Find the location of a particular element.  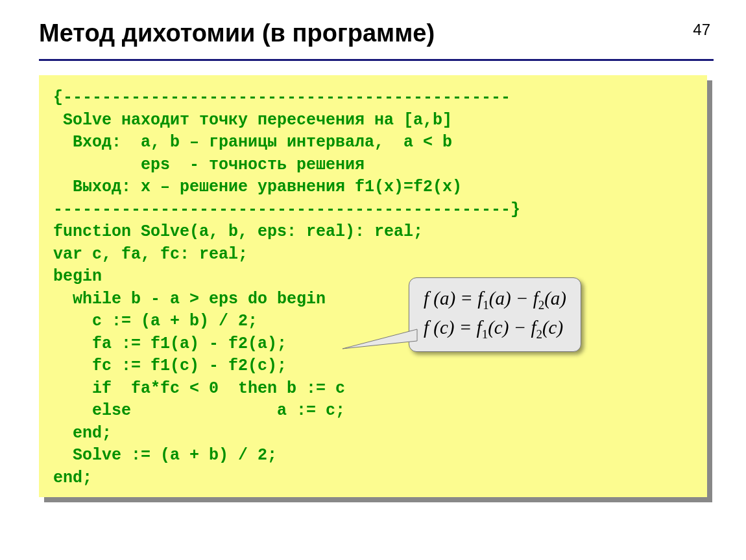

code-line: ----------------------------------------… is located at coordinates (287, 210).